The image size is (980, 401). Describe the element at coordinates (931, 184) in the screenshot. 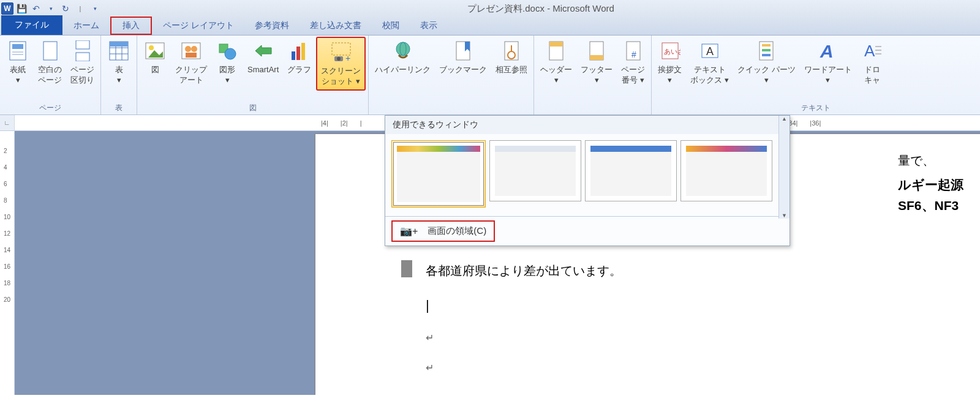

I see `page-partial-text: 量で、 ルギー起源 SF6、NF3` at that location.